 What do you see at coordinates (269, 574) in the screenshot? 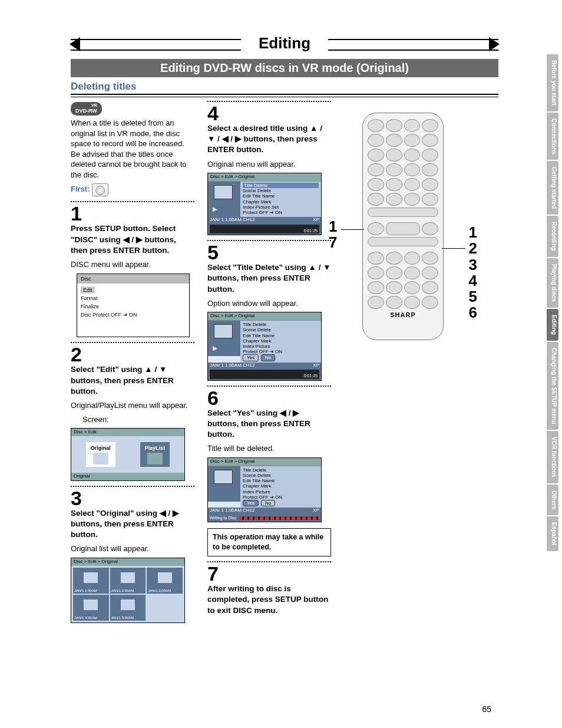
I see `step-7-number: 7` at bounding box center [269, 574].